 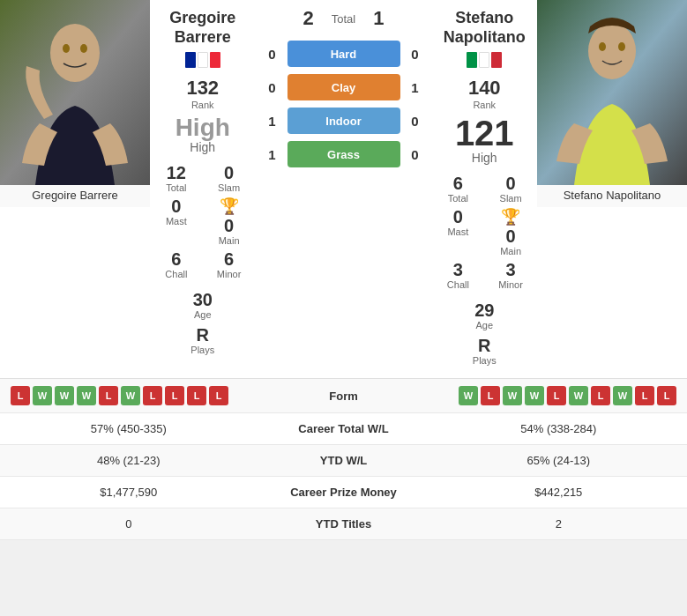 What do you see at coordinates (484, 325) in the screenshot?
I see `right-age-label: Age` at bounding box center [484, 325].